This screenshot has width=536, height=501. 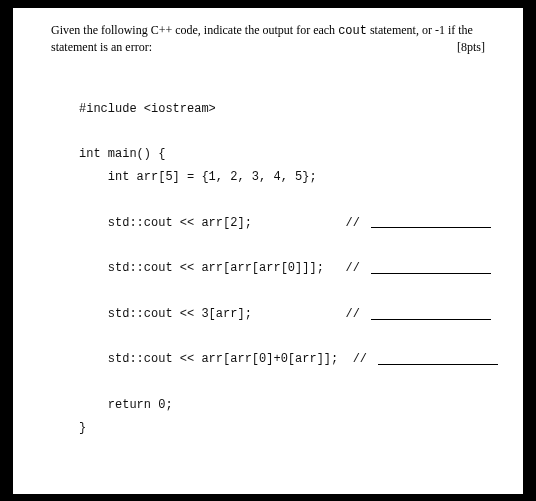 I want to click on q2-prompt: Fill in the body of the C++ function bel…, so click(x=268, y=493).